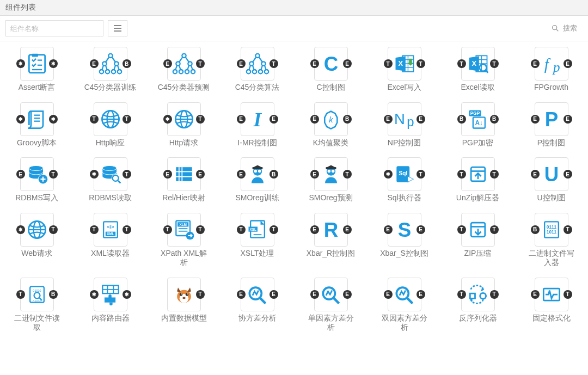 The height and width of the screenshot is (375, 588). Describe the element at coordinates (110, 241) in the screenshot. I see `component-item: </>XMLTTXML读取器` at that location.